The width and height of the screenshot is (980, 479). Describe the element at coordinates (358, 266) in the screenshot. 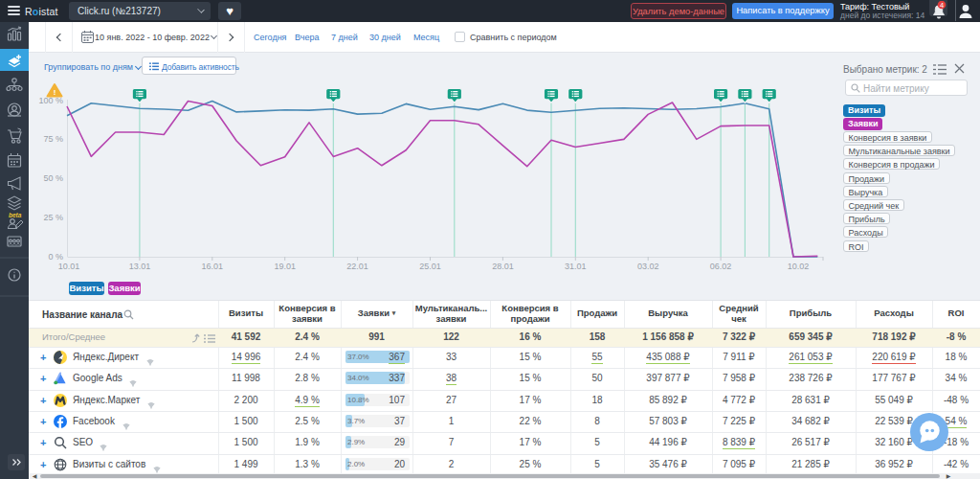

I see `svg-text: 22.01` at that location.